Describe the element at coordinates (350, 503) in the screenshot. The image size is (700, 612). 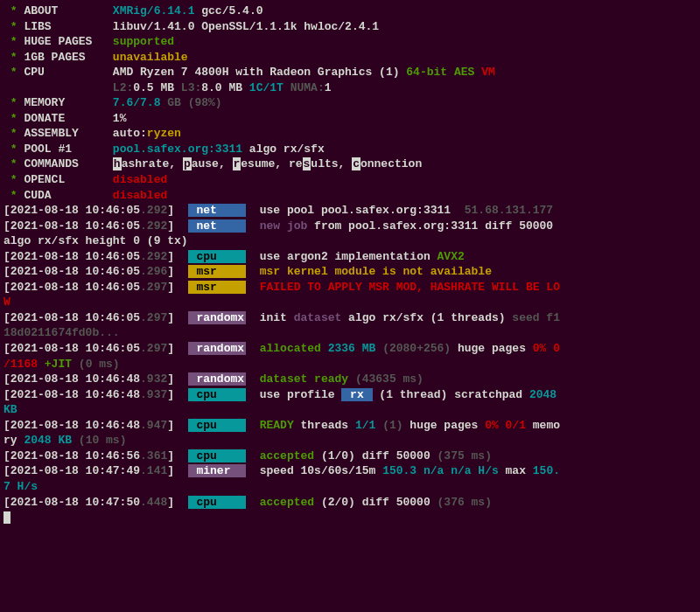
I see `log-accepted-2: [2021-08-18 10:47:50.448] cpu accepted (…` at that location.